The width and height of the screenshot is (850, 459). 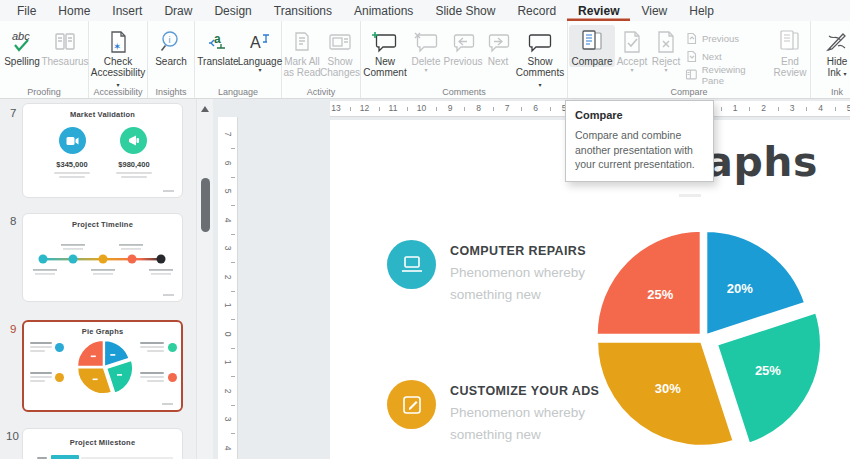 I want to click on previous-change-icon, so click(x=692, y=38).